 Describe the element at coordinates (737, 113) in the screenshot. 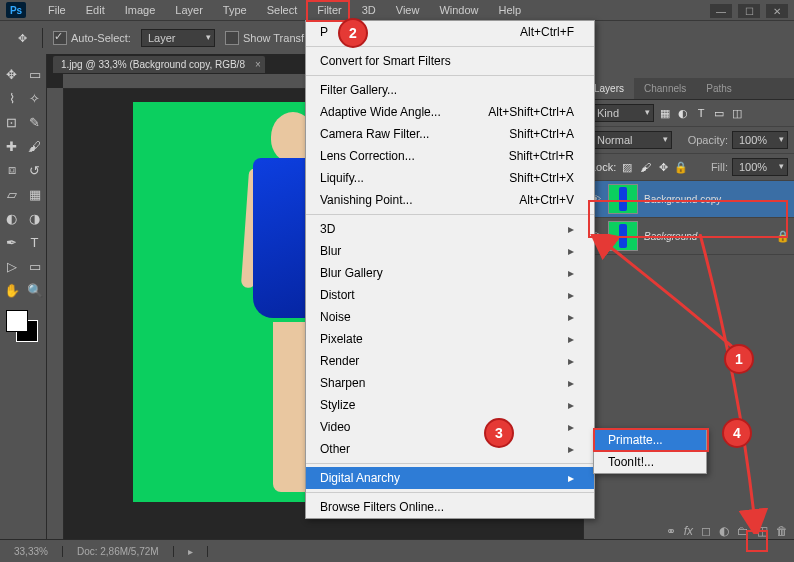

I see `filter-smart-icon: ◫` at that location.